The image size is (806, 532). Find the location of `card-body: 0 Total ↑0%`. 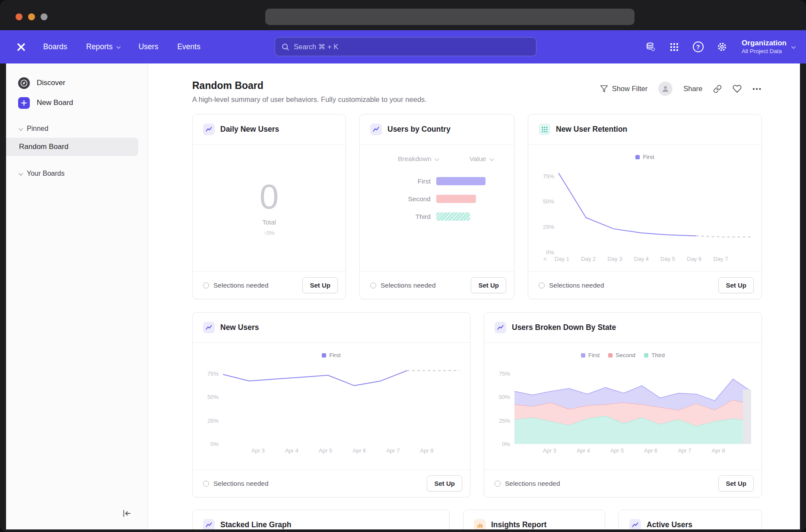

card-body: 0 Total ↑0% is located at coordinates (269, 208).